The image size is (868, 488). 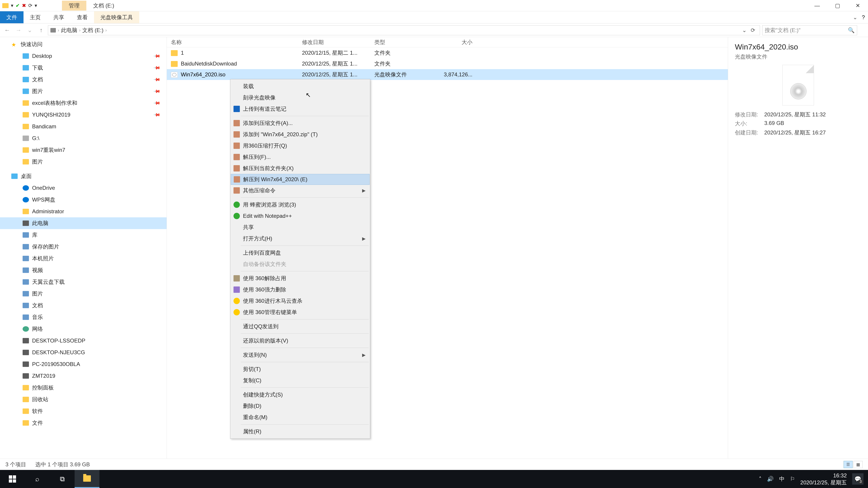 I want to click on context-menu-item: 上传到百度网盘, so click(x=300, y=253).